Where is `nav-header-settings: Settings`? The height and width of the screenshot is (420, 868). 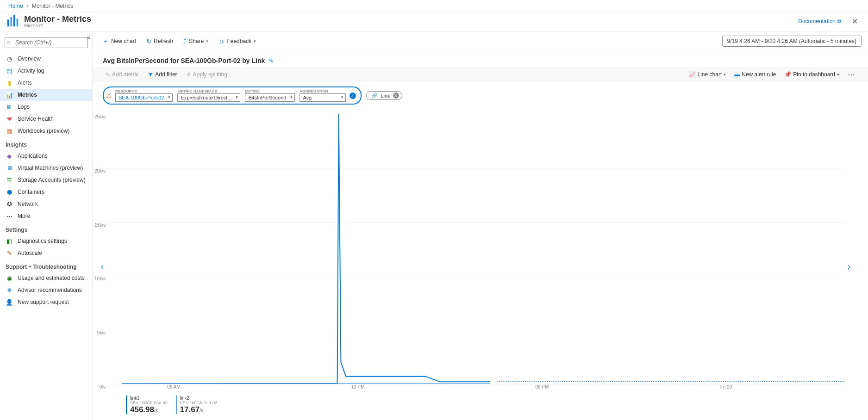 nav-header-settings: Settings is located at coordinates (46, 229).